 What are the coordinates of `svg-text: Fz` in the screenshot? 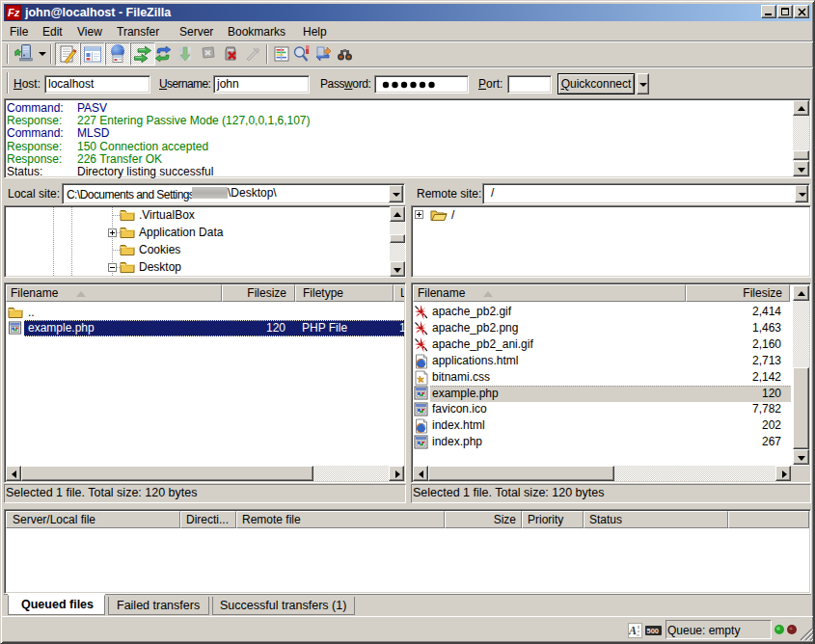 It's located at (14, 13).